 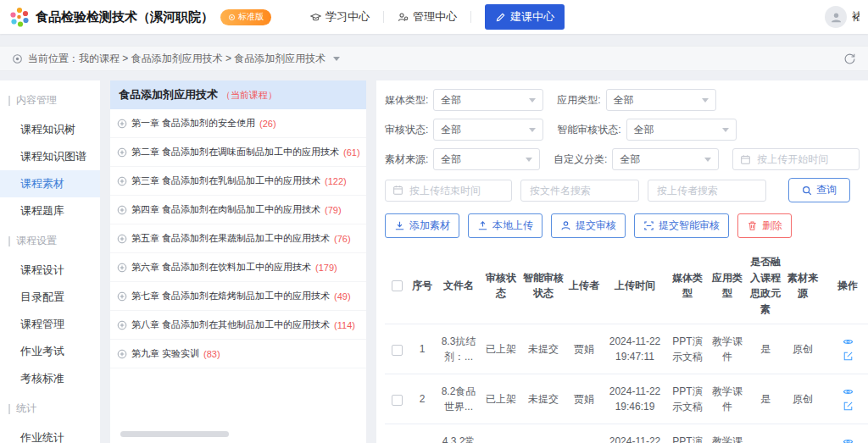 I want to click on horizontal-scrollbar, so click(x=175, y=434).